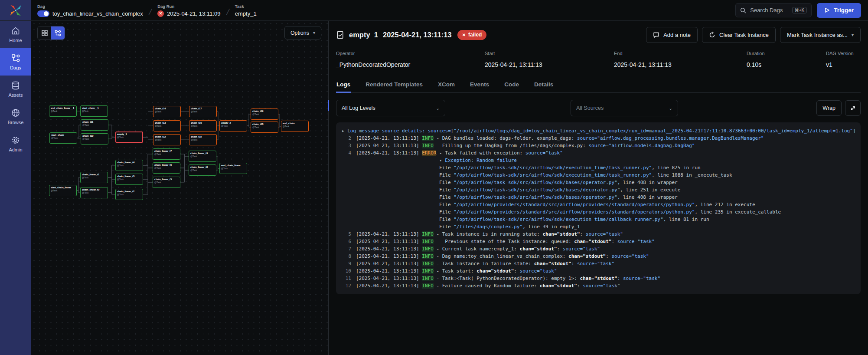 Image resolution: width=868 pixels, height=355 pixels. I want to click on dag-node-chain_linear_t8: chain_linear_t8@Task✓ success, so click(202, 170).